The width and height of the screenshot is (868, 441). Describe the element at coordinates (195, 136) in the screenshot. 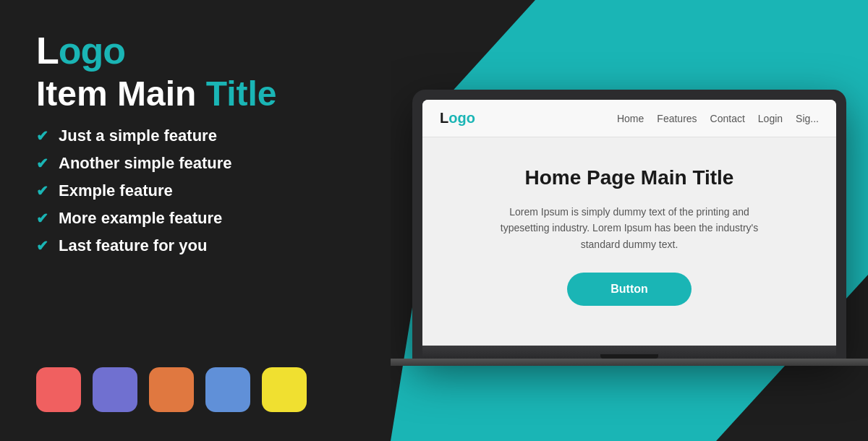

I see `feature-item-1: ✔ Just a simple feature` at that location.